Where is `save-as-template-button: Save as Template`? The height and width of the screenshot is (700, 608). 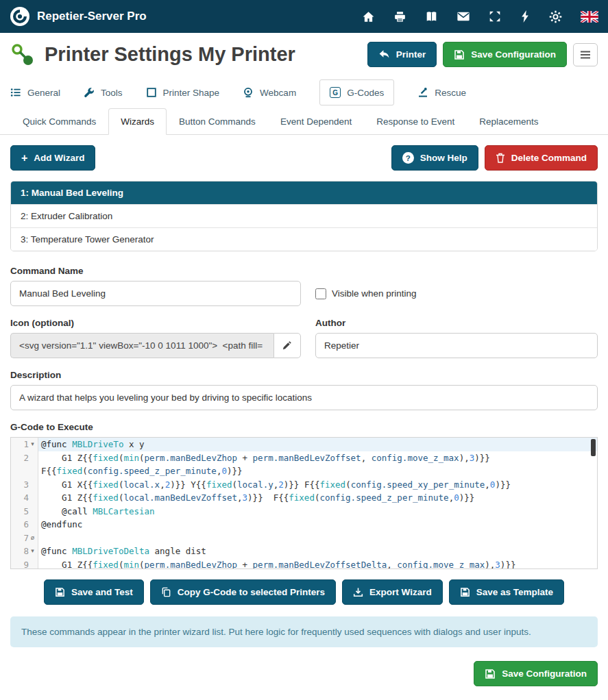 save-as-template-button: Save as Template is located at coordinates (507, 592).